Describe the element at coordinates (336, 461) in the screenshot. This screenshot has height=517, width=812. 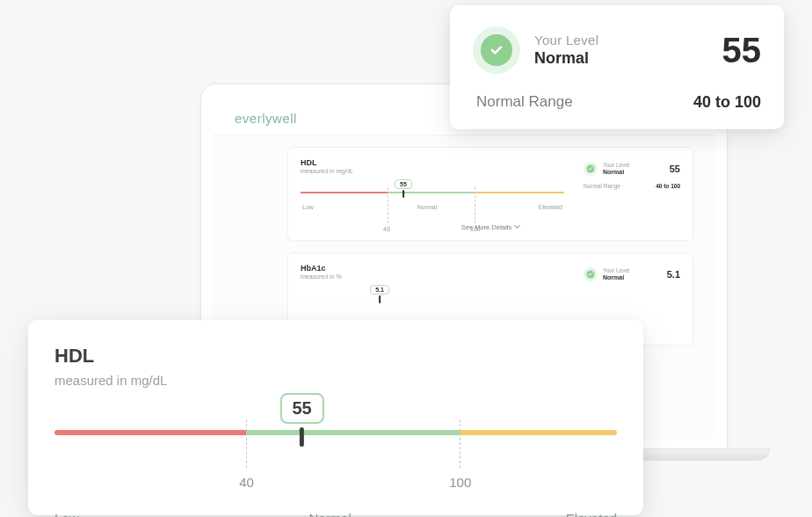
I see `hdl-gauge: 40 100 55` at that location.